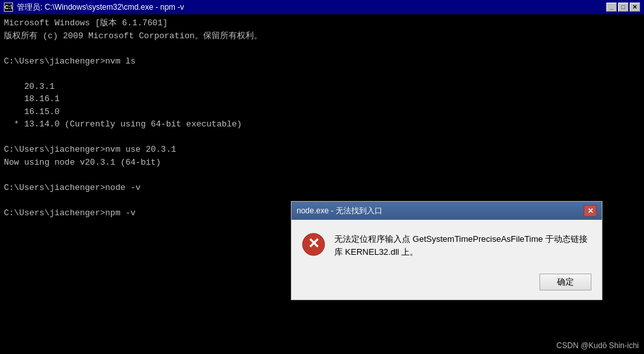  I want to click on dialog-titlebar: node.exe - 无法找到入口 ✕, so click(447, 211).